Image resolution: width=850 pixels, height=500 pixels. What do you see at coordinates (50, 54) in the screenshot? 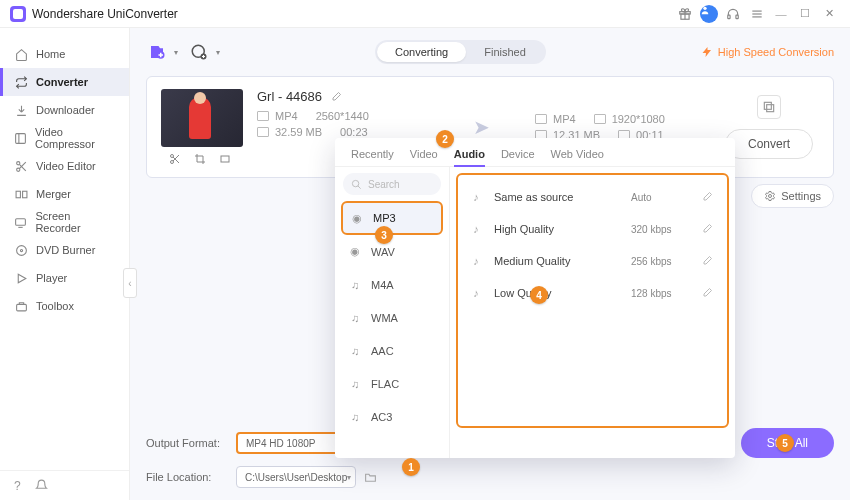
I see `sidebar-item-label: Home` at bounding box center [50, 54].